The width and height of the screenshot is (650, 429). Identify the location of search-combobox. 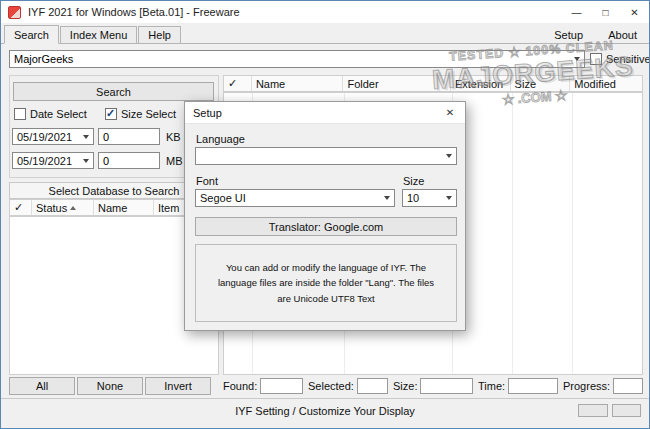
(297, 59).